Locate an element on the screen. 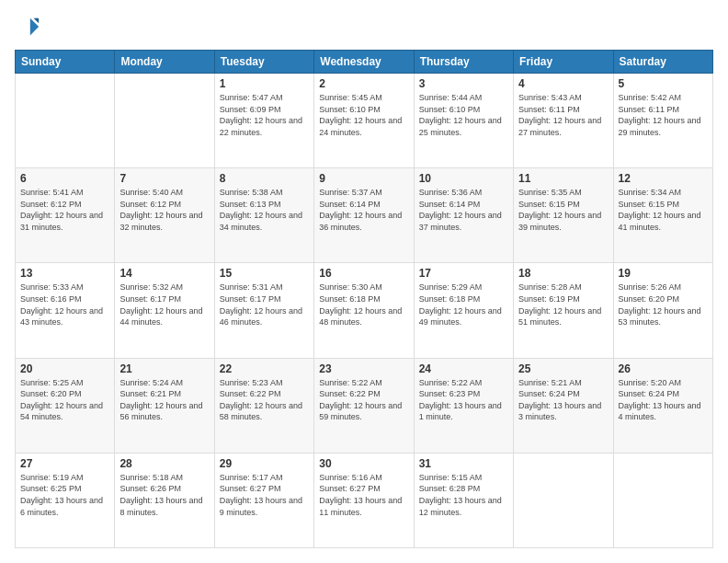 Image resolution: width=728 pixels, height=563 pixels. day-number: 29 is located at coordinates (265, 464).